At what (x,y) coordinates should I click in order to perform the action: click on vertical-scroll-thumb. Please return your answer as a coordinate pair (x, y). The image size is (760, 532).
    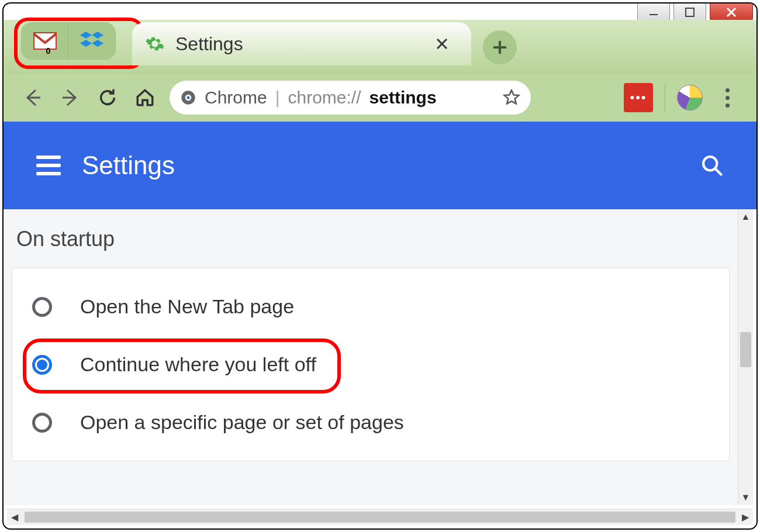
    Looking at the image, I should click on (746, 350).